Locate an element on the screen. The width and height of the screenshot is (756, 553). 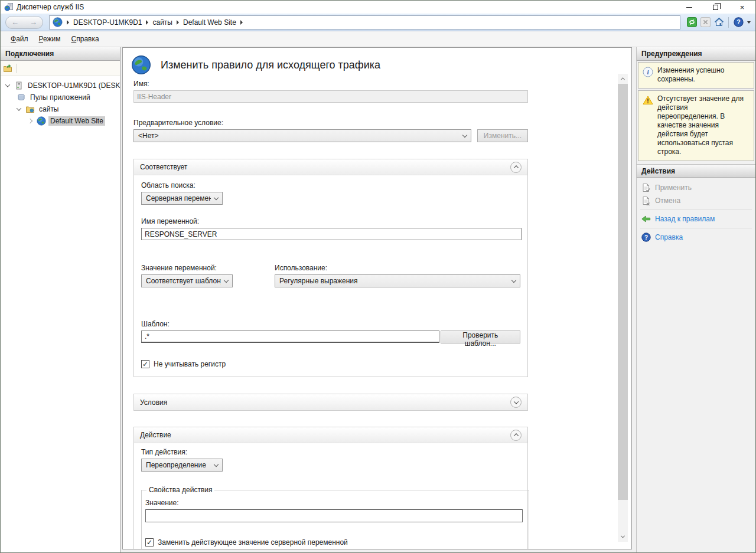
apply-icon is located at coordinates (646, 188).